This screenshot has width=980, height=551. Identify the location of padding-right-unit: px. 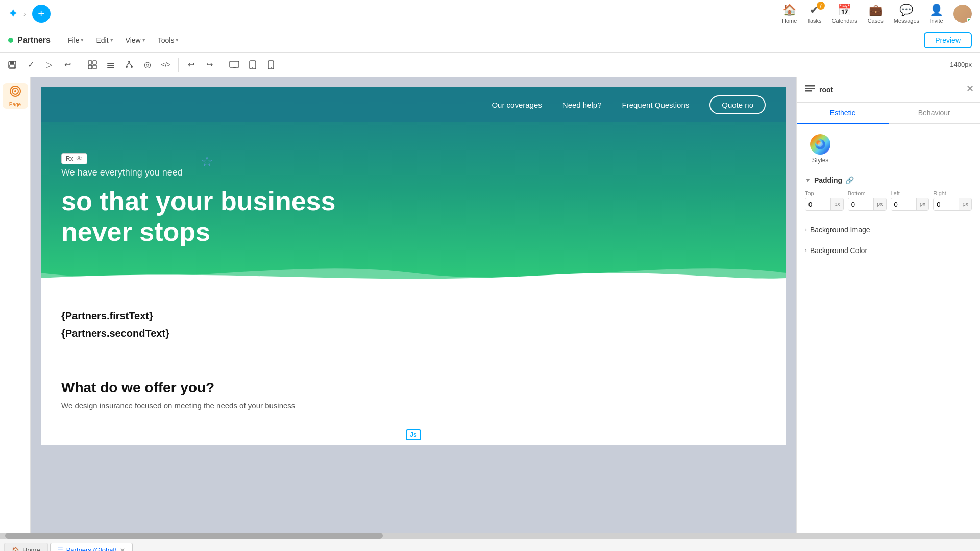
(965, 204).